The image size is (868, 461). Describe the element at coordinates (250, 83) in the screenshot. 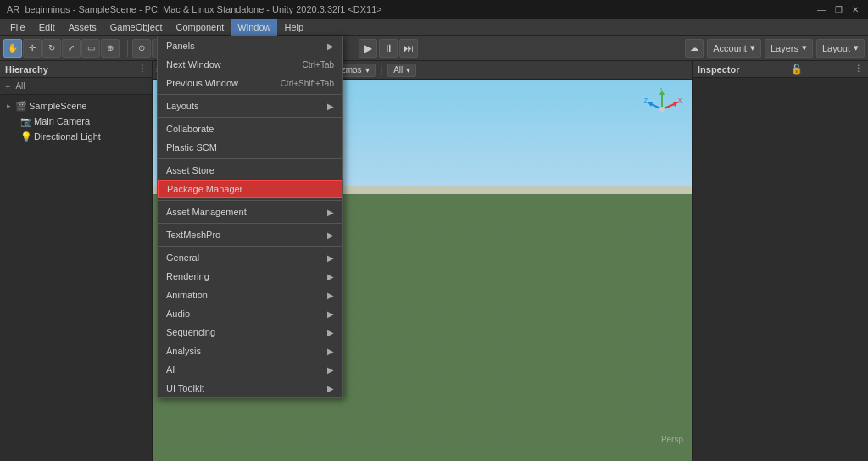

I see `menu-prev-window: Previous Window Ctrl+Shift+Tab` at that location.